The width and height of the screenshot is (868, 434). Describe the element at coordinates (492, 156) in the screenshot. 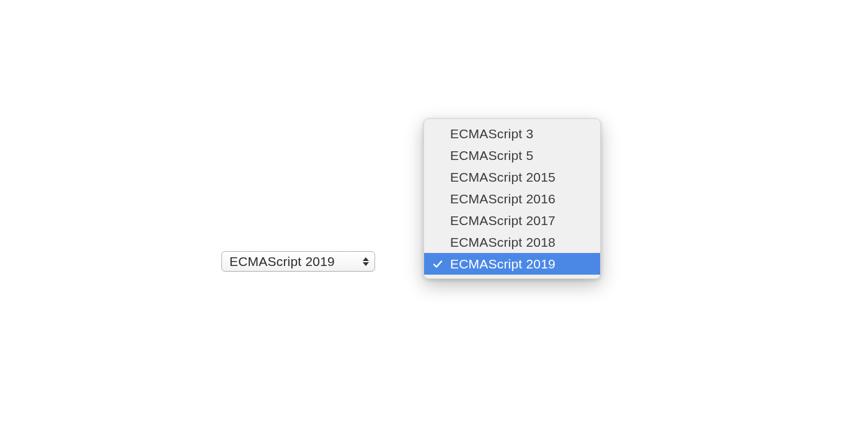

I see `dropdown-option-label: ECMAScript 5` at that location.